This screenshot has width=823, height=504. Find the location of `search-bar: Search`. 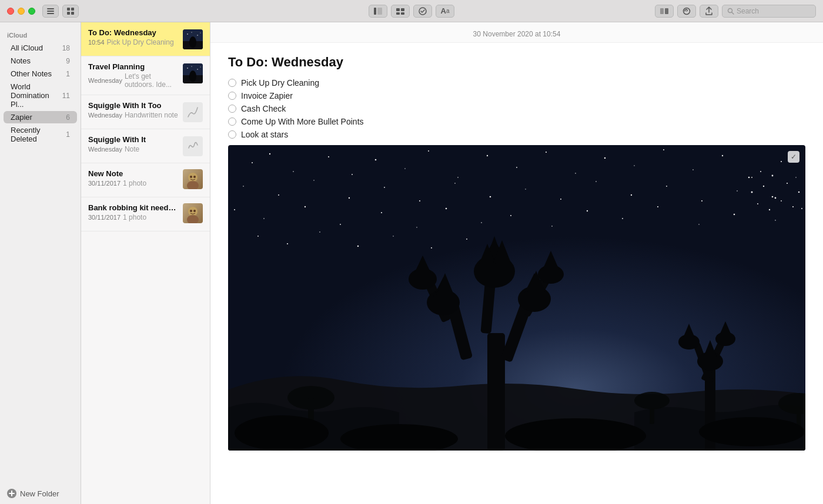

search-bar: Search is located at coordinates (769, 11).